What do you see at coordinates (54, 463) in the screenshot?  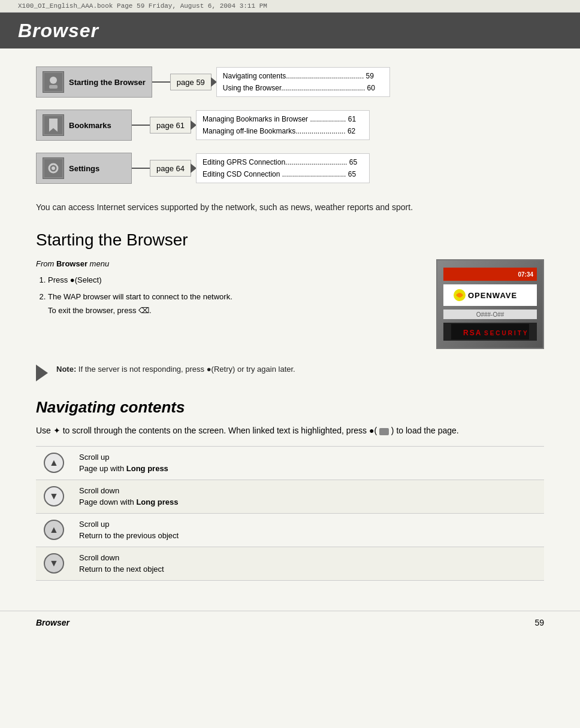 I see `scroll-up-icon: ▲` at bounding box center [54, 463].